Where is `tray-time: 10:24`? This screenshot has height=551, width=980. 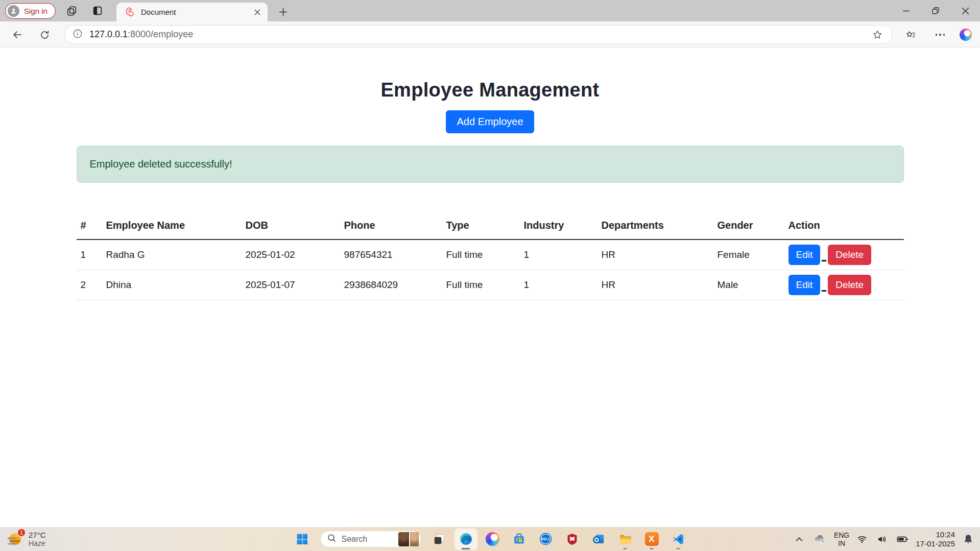 tray-time: 10:24 is located at coordinates (936, 535).